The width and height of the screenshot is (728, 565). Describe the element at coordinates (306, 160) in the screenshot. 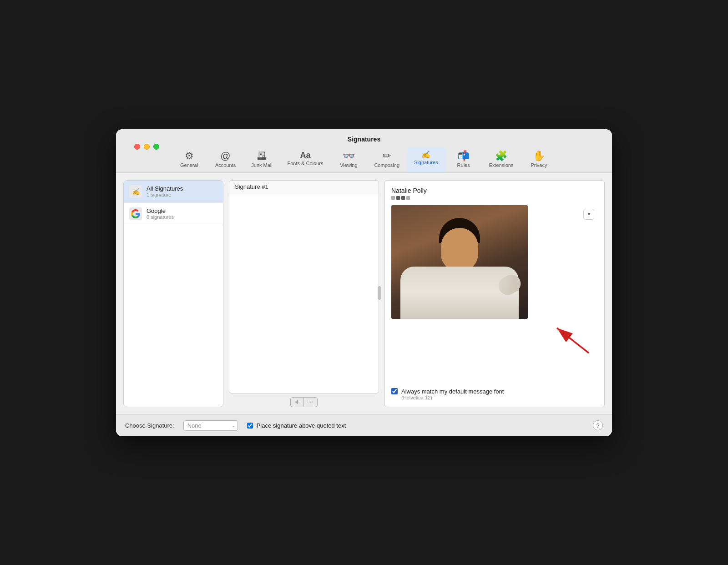

I see `toolbar-item-fonts-colours: Aa Fonts & Colours` at that location.